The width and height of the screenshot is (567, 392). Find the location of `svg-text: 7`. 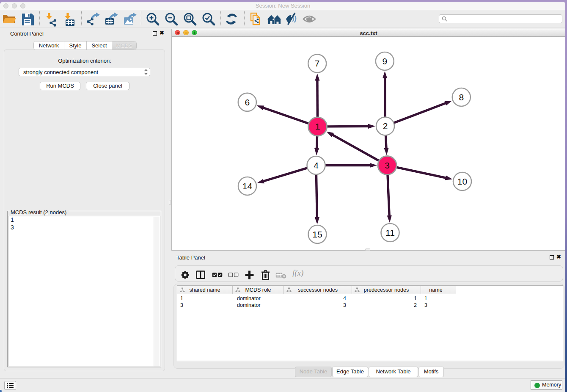

svg-text: 7 is located at coordinates (317, 63).